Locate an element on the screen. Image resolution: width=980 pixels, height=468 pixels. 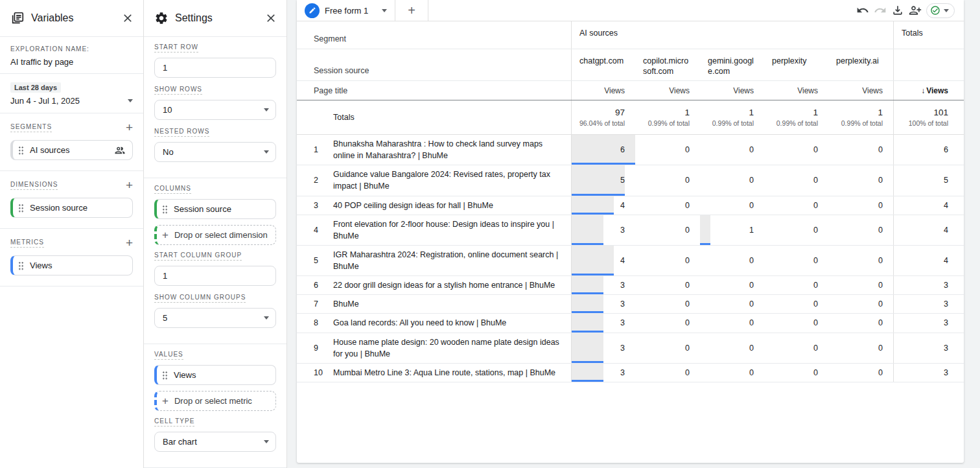
undo-icon is located at coordinates (863, 10).